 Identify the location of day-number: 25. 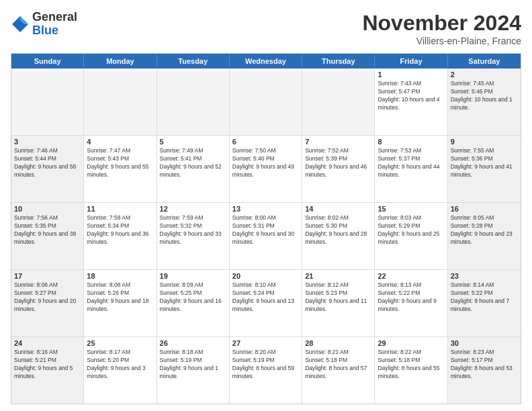
(120, 343).